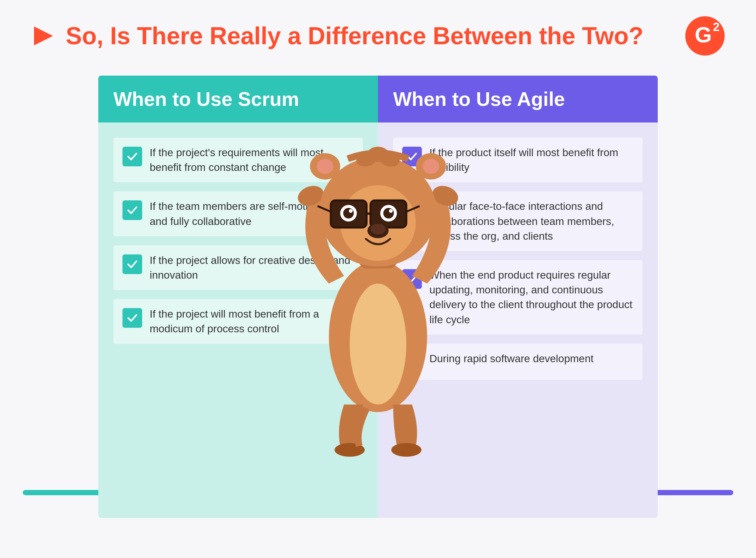 The image size is (756, 558). What do you see at coordinates (355, 36) in the screenshot?
I see `page-title: So, Is There Really a Difference Between…` at bounding box center [355, 36].